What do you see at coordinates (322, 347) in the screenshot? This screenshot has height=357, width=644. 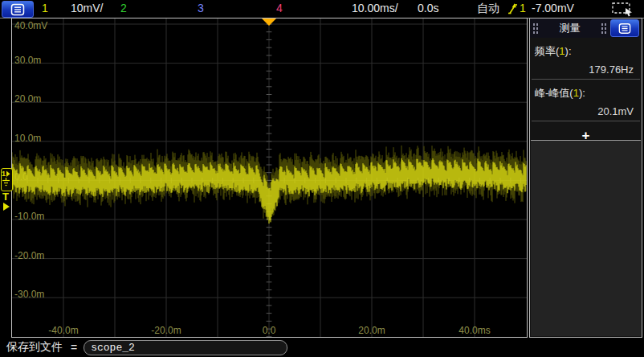 I see `bottom-save-bar: 保存到文件 =` at bounding box center [322, 347].